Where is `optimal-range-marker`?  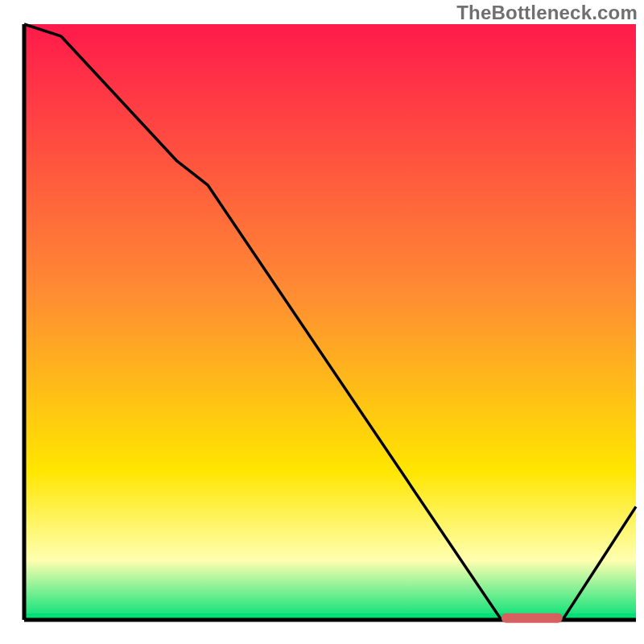
optimal-range-marker is located at coordinates (532, 618).